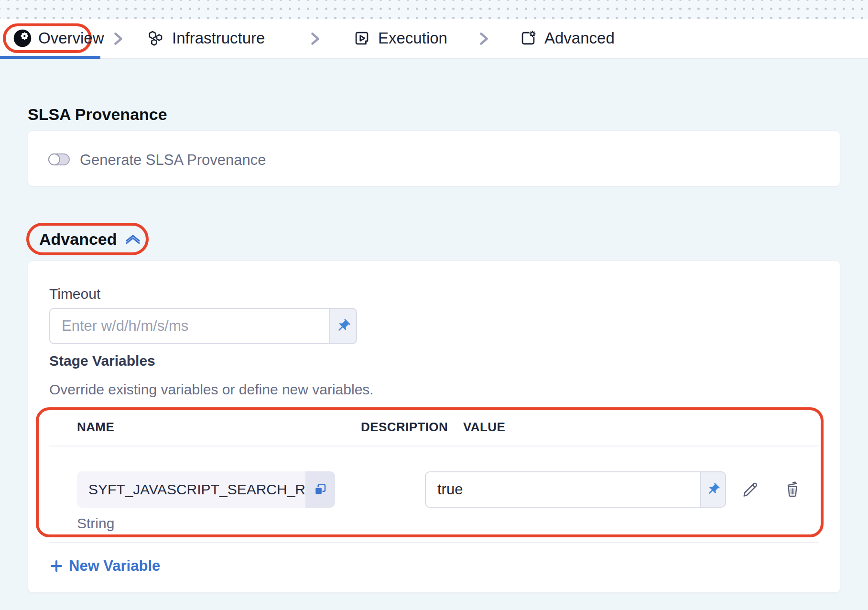 Image resolution: width=868 pixels, height=610 pixels. What do you see at coordinates (211, 390) in the screenshot?
I see `stage-variables-description: Override existing variables or define ne…` at bounding box center [211, 390].